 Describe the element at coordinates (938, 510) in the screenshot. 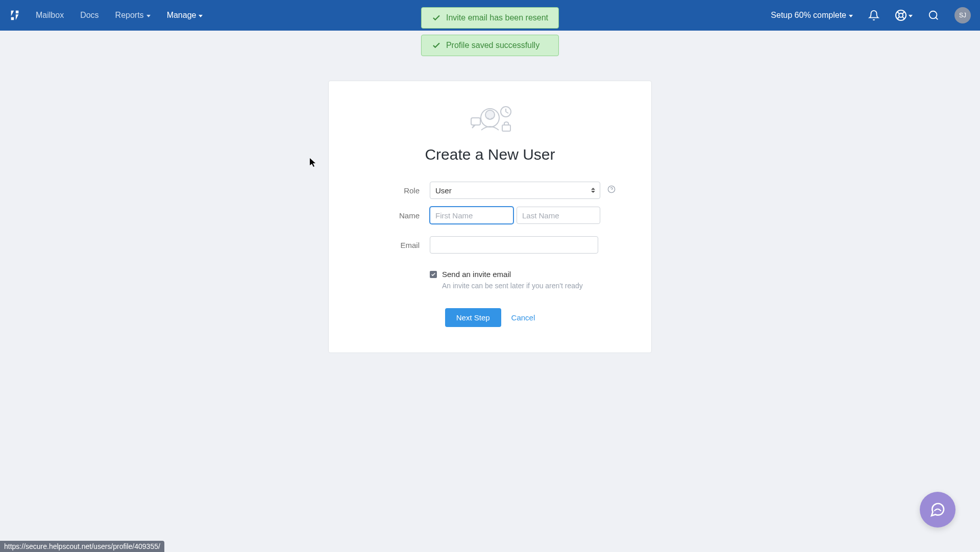

I see `chat-icon` at that location.